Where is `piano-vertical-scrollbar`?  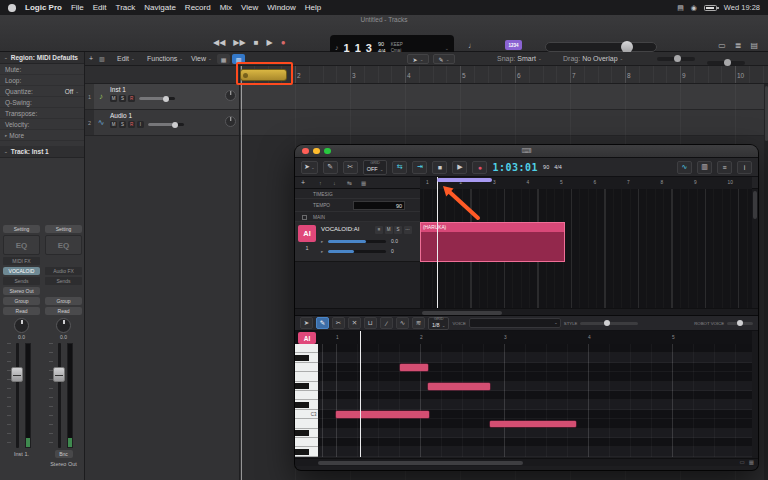
piano-vertical-scrollbar is located at coordinates (755, 394).